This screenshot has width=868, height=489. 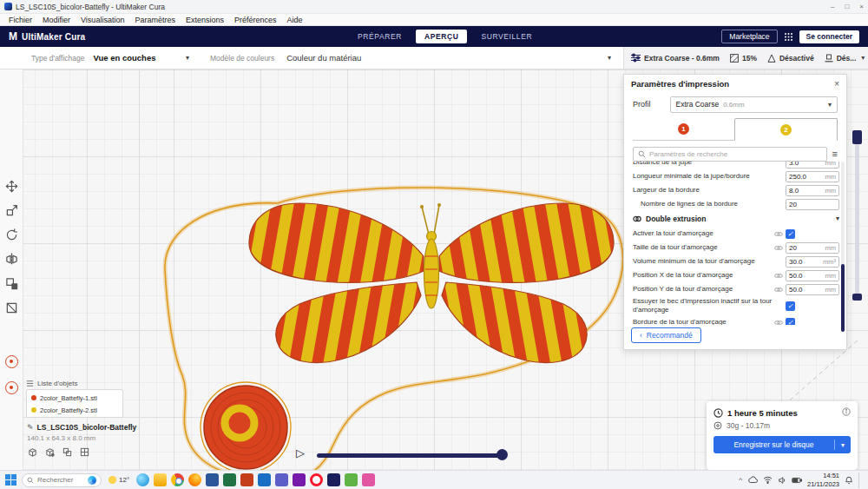 What do you see at coordinates (92, 480) in the screenshot?
I see `copilot-icon` at bounding box center [92, 480].